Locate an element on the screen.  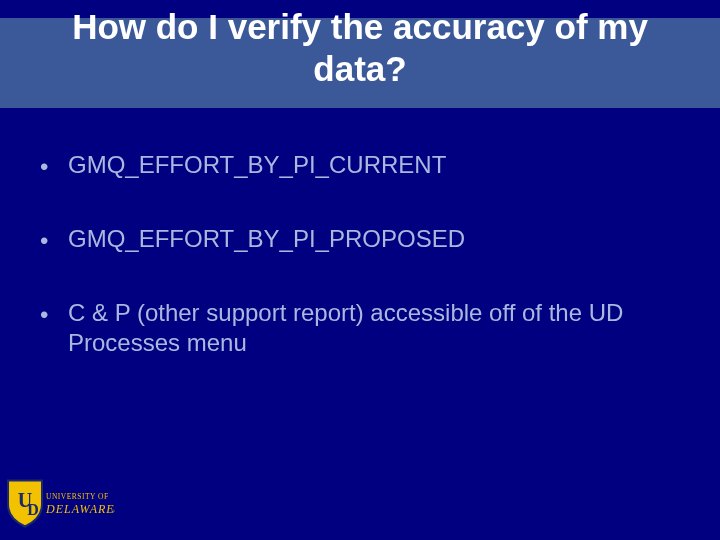
logo-line1: UNIVERSITY OF is located at coordinates (78, 496).